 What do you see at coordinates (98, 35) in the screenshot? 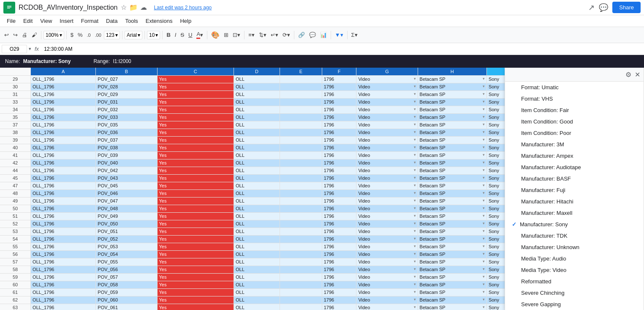
I see `decimal-inc-button: .00` at bounding box center [98, 35].